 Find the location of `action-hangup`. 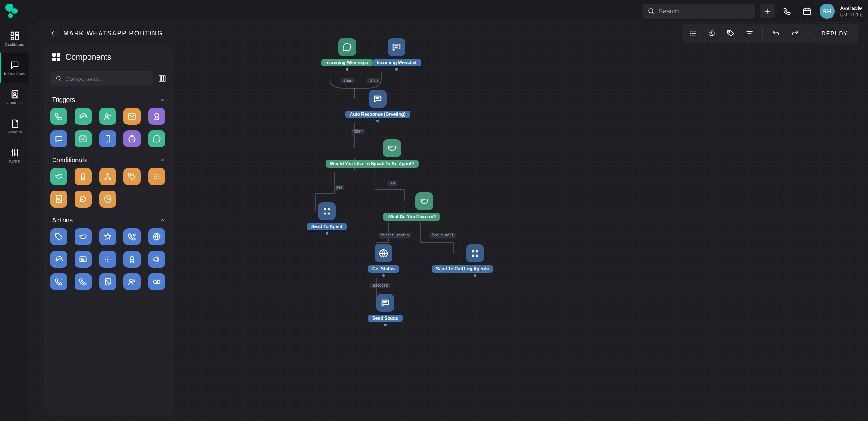

action-hangup is located at coordinates (59, 259).